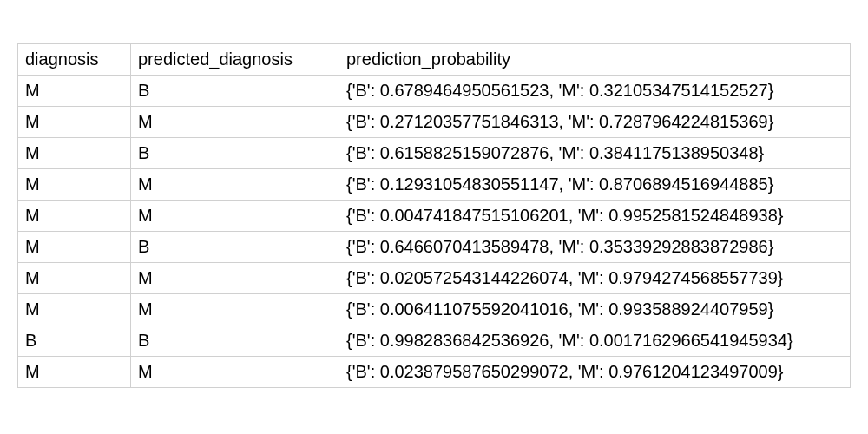 This screenshot has height=434, width=868. What do you see at coordinates (434, 341) in the screenshot?
I see `table-row: B B {'B': 0.9982836842536926, 'M': 0.001…` at bounding box center [434, 341].